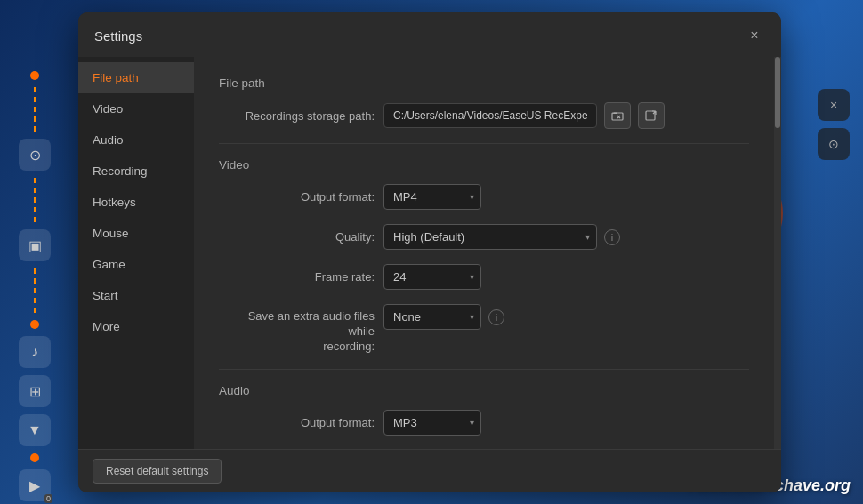 This screenshot has height=504, width=863. I want to click on recordings-path-input, so click(490, 116).